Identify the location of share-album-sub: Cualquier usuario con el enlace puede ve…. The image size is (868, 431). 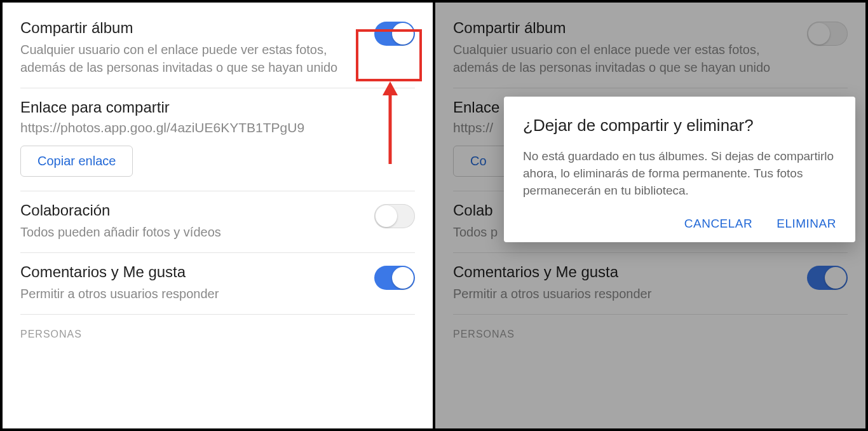
(193, 58).